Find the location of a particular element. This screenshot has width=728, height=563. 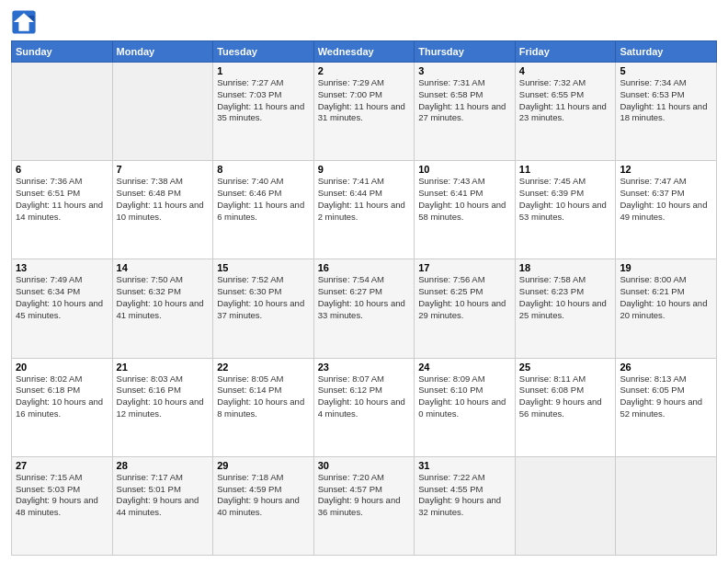

weekday-header-wednesday: Wednesday is located at coordinates (364, 52).